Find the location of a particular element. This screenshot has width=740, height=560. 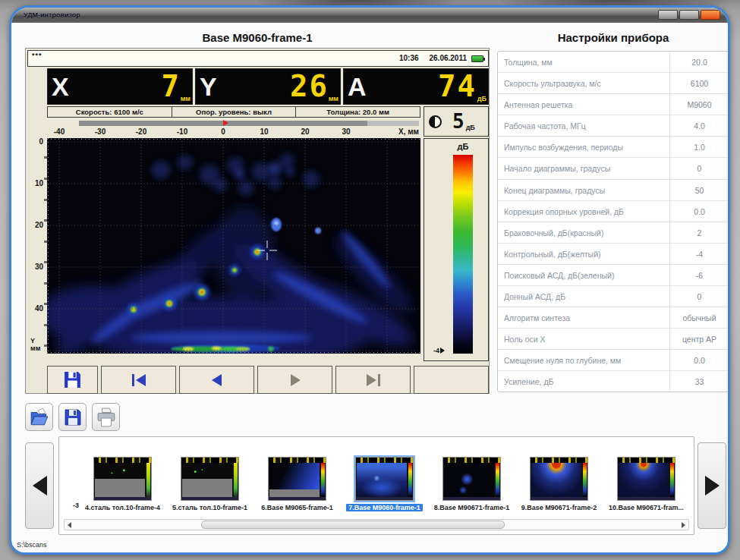

y-axis-tick: 0 is located at coordinates (36, 141).